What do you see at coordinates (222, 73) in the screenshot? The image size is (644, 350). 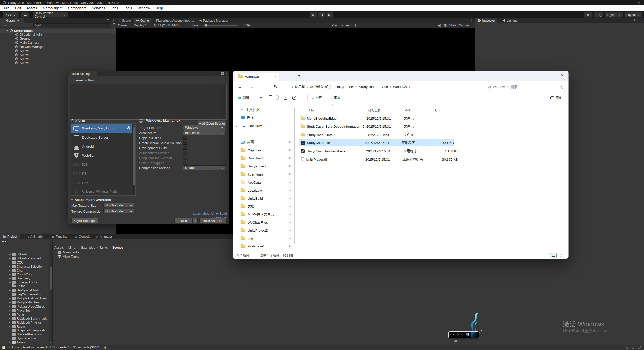 I see `maximize-icon` at bounding box center [222, 73].